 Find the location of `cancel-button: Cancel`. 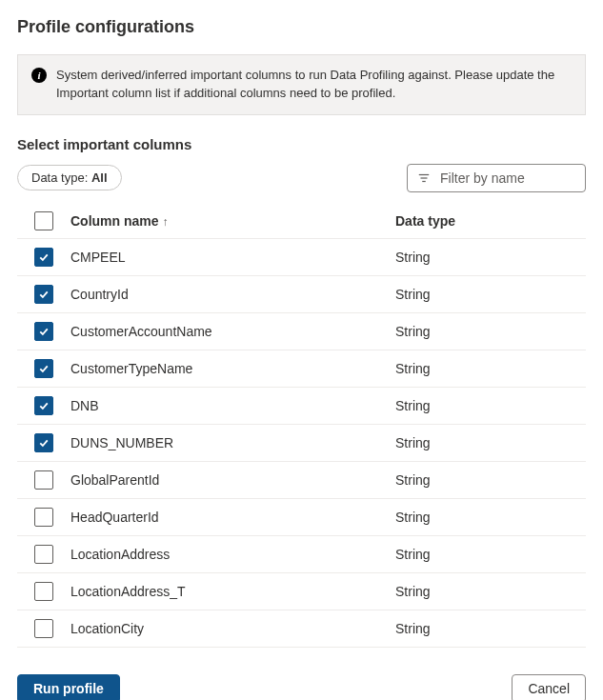

cancel-button: Cancel is located at coordinates (549, 688).